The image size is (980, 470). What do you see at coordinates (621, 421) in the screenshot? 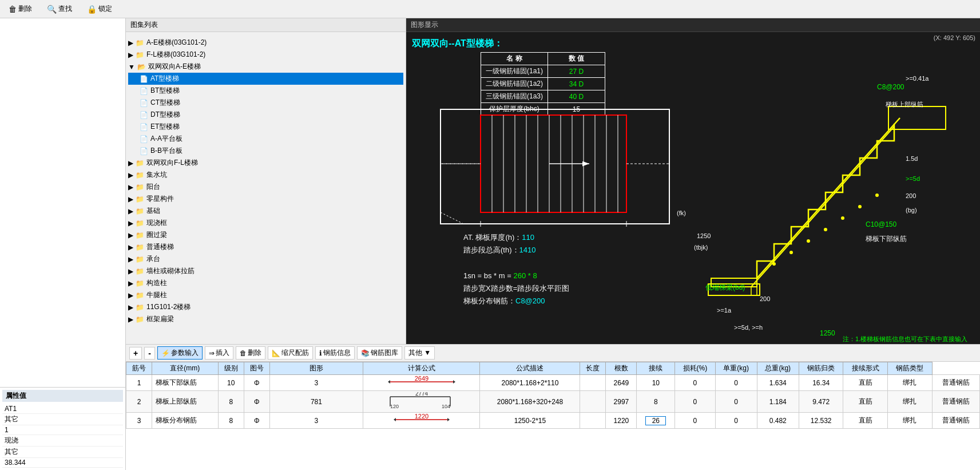
I see `row-length: 1220` at bounding box center [621, 421].